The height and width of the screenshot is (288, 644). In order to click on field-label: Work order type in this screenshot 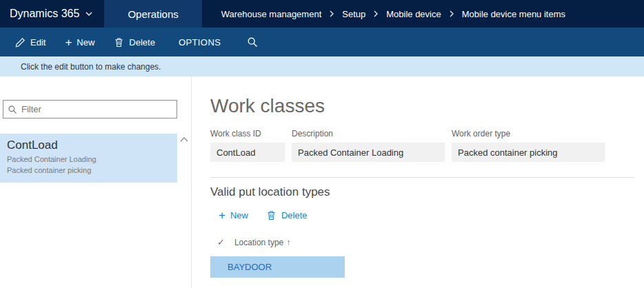, I will do `click(528, 134)`.